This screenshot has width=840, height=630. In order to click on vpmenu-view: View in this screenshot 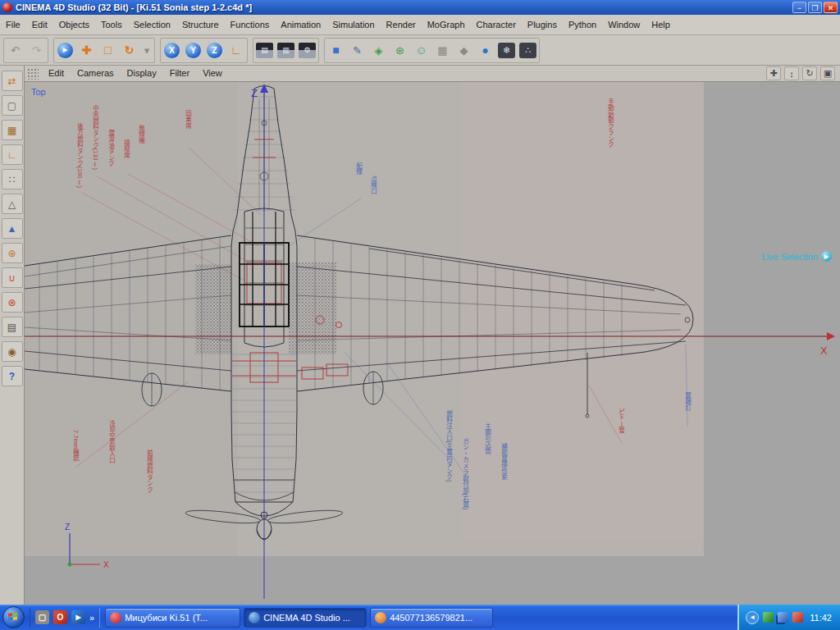, I will do `click(212, 74)`.